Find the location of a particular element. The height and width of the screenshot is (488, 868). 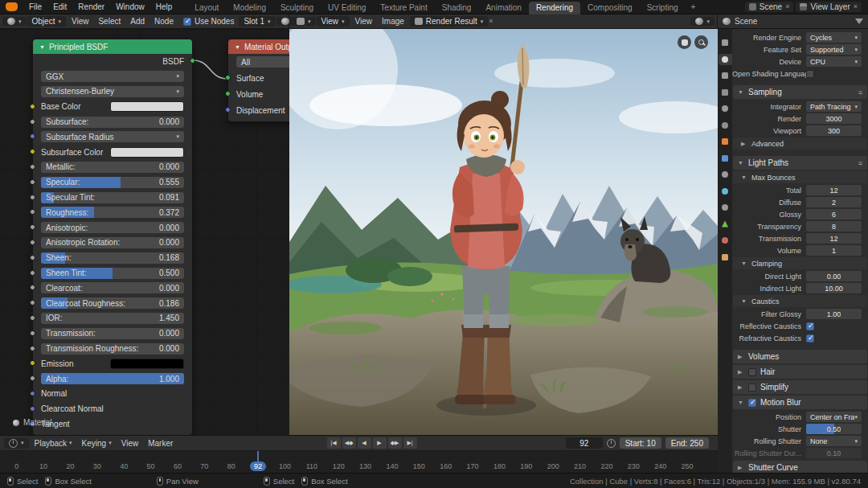

view-layer-unlink-icon: × is located at coordinates (855, 6).